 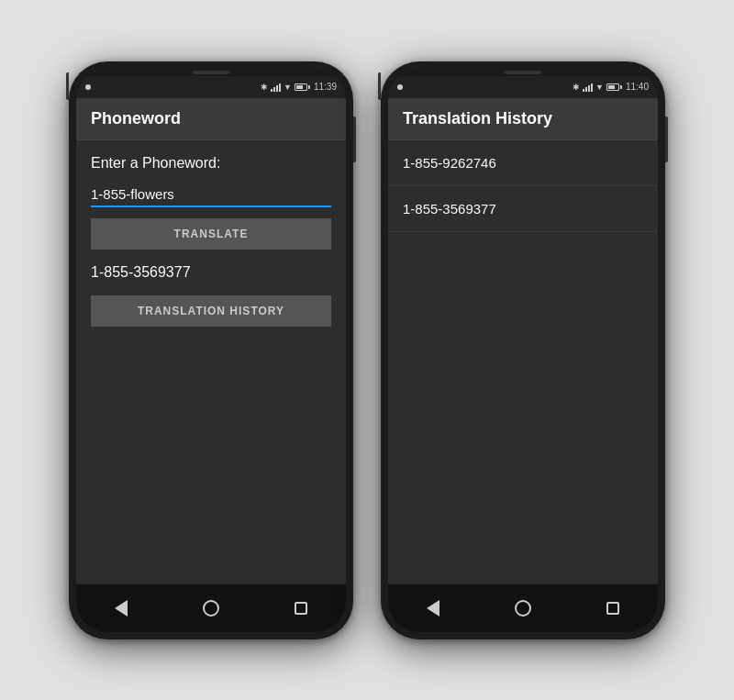 What do you see at coordinates (523, 72) in the screenshot?
I see `phone-2-notch` at bounding box center [523, 72].